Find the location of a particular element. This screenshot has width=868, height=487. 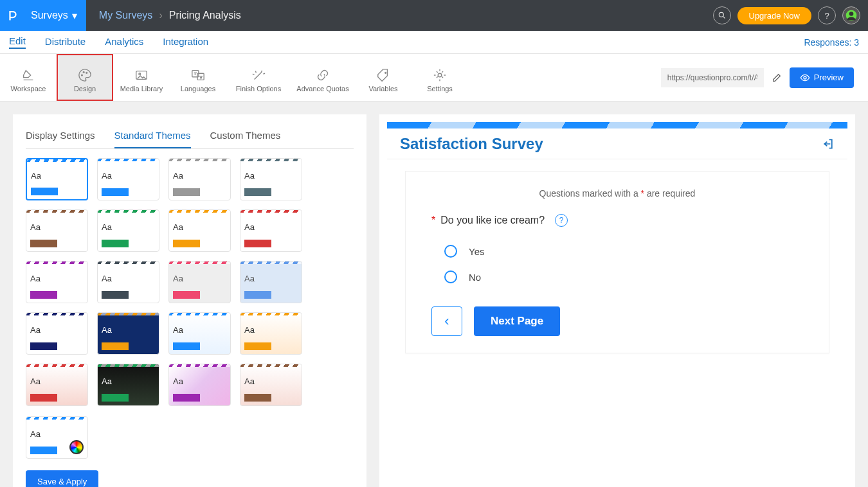

chevron-down-icon: ▾ is located at coordinates (75, 15).